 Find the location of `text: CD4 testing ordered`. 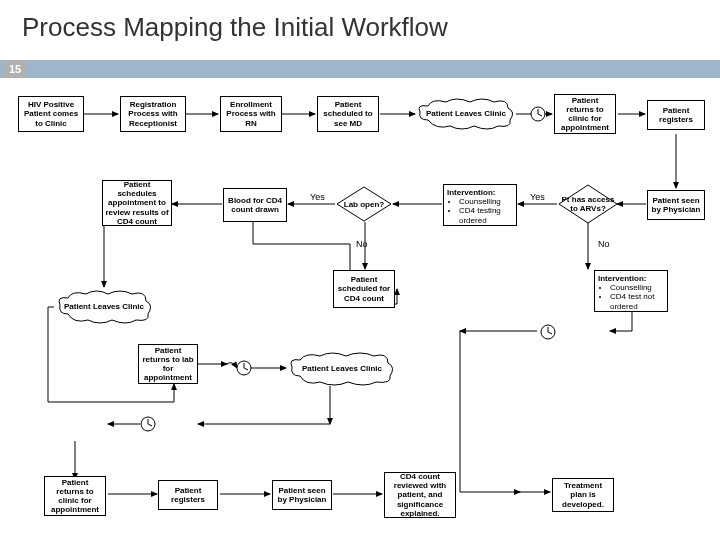

text: CD4 testing ordered is located at coordinates (486, 215).